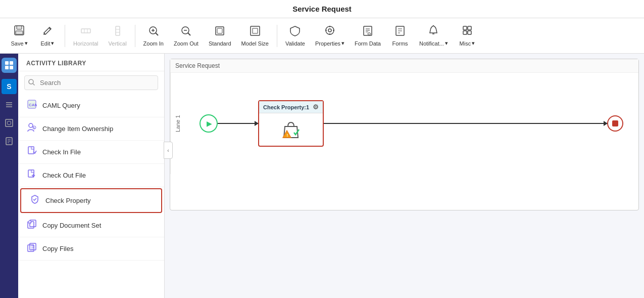 The width and height of the screenshot is (644, 298). I want to click on edit-icon, so click(47, 31).